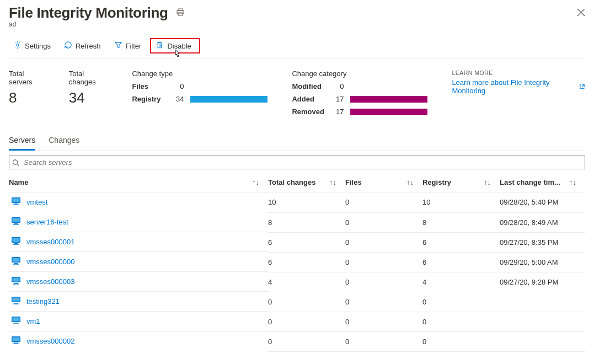  I want to click on change-type-value: 34, so click(177, 99).